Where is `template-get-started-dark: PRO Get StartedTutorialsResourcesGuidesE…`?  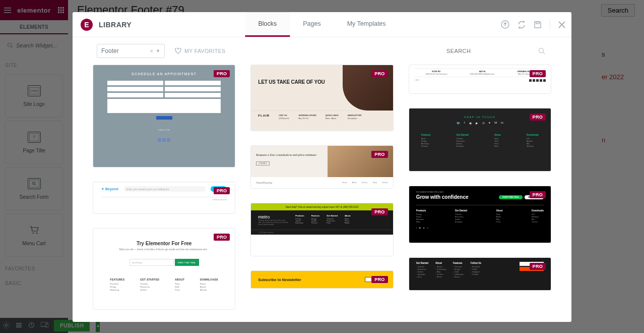 template-get-started-dark: PRO Get StartedTutorialsResourcesGuidesE… is located at coordinates (480, 274).